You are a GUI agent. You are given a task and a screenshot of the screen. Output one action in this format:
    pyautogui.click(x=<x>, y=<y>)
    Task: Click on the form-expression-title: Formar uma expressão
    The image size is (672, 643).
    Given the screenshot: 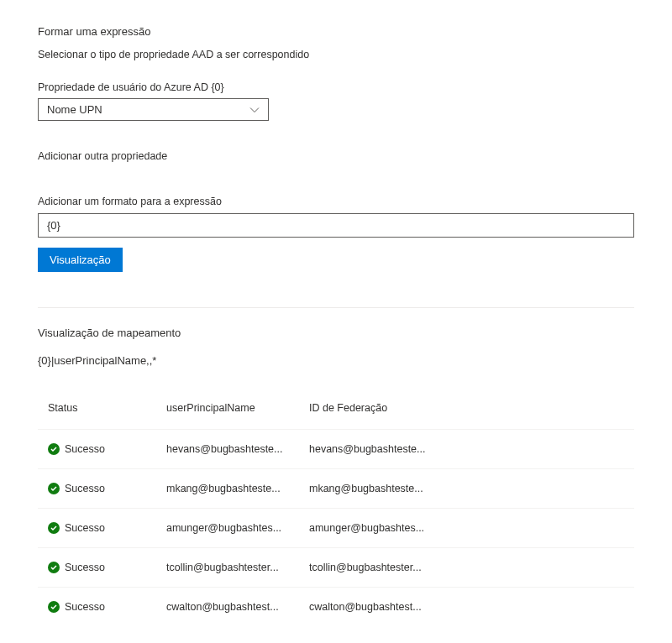 What is the action you would take?
    pyautogui.click(x=336, y=32)
    